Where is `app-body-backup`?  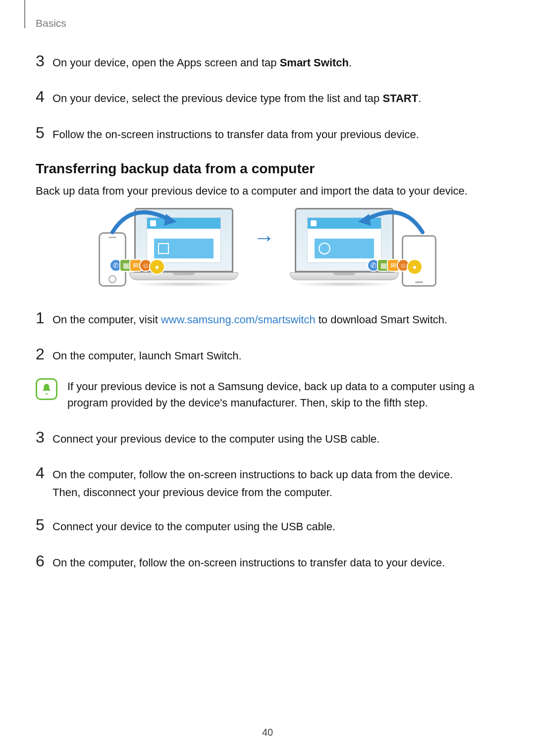 app-body-backup is located at coordinates (184, 249).